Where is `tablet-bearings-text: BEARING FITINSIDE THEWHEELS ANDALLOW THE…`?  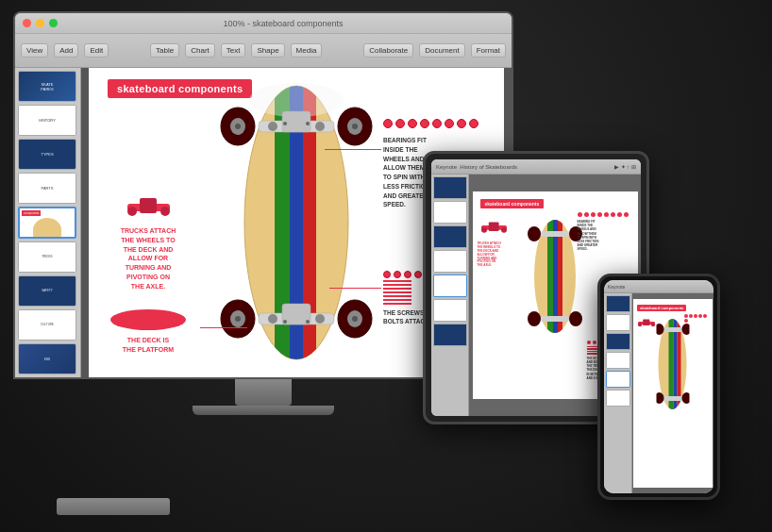 tablet-bearings-text: BEARING FITINSIDE THEWHEELS ANDALLOW THE… is located at coordinates (606, 236).